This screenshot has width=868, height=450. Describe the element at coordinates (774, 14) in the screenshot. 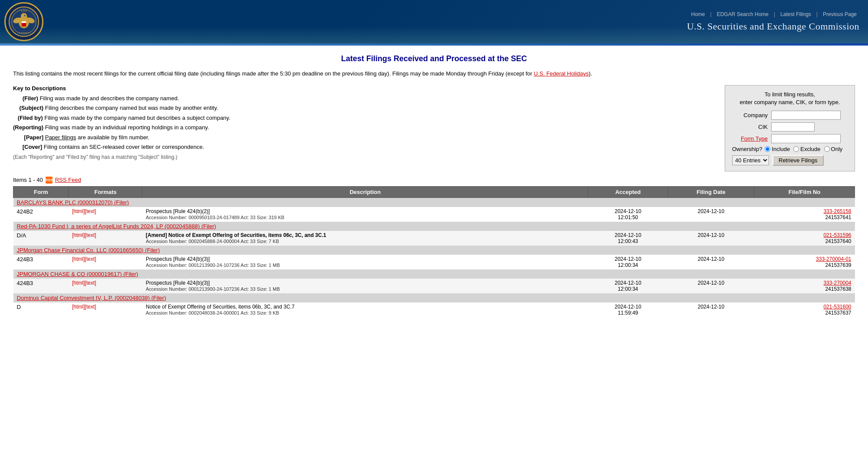

I see `nav-links: Home | EDGAR Search Home | Latest Filing…` at that location.